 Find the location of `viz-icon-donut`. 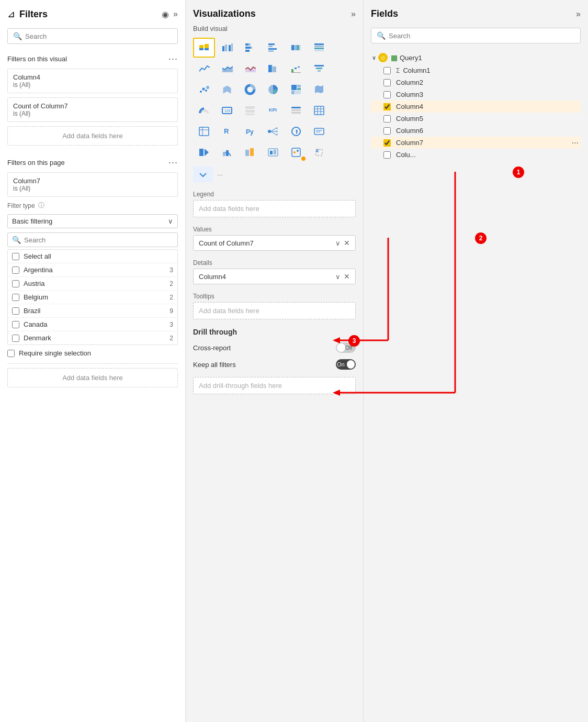

viz-icon-donut is located at coordinates (250, 90).